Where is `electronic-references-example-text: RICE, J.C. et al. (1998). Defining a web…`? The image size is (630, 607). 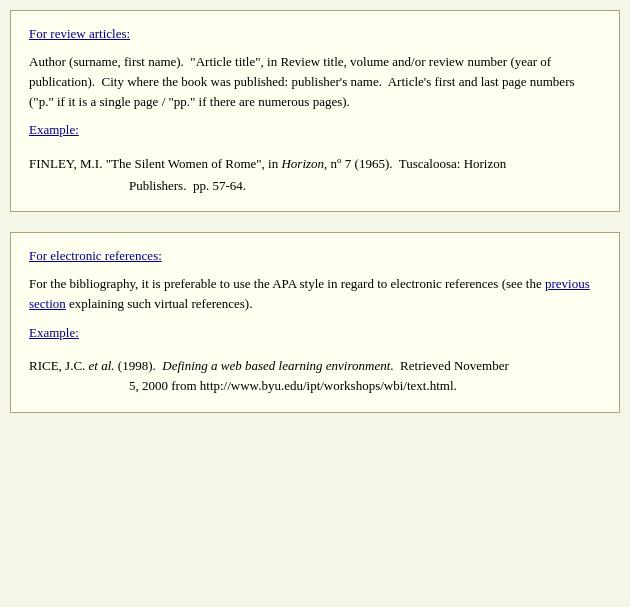
electronic-references-example-text: RICE, J.C. et al. (1998). Defining a web… is located at coordinates (315, 377).